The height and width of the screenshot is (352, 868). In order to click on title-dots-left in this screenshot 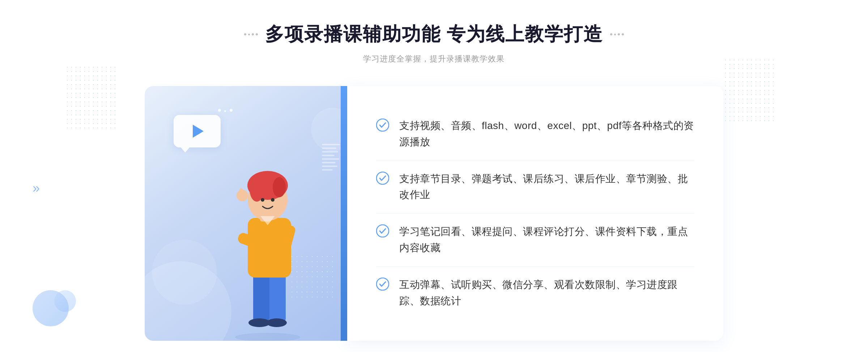, I will do `click(251, 34)`.